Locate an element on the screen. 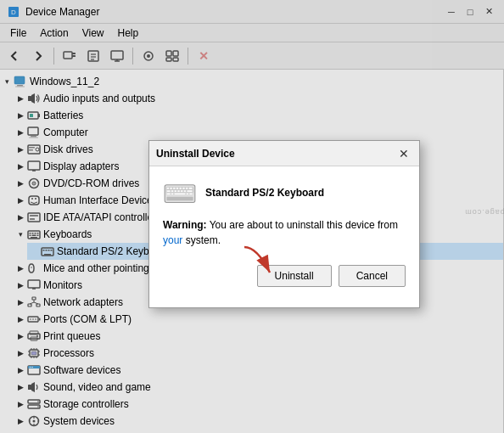 The height and width of the screenshot is (433, 504). dialog-device-icon is located at coordinates (180, 193).